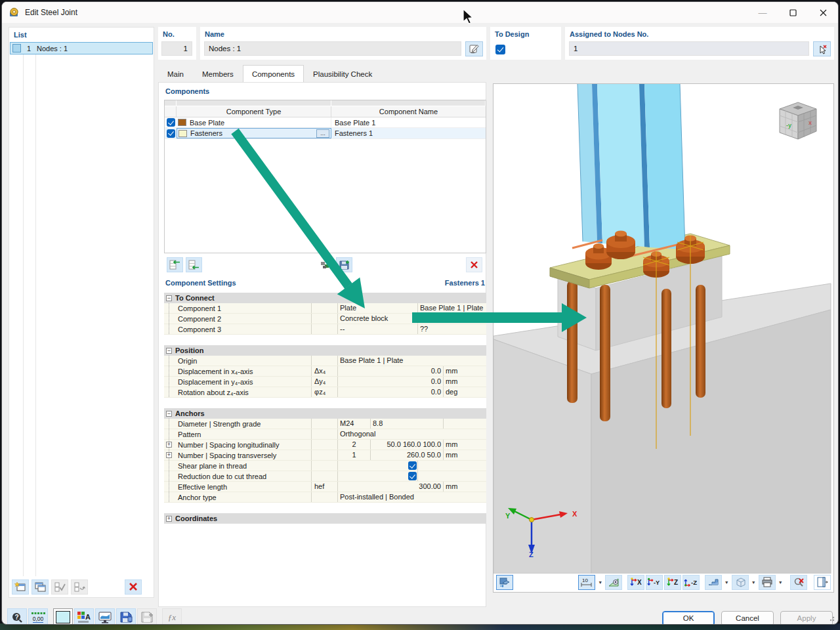  Describe the element at coordinates (133, 587) in the screenshot. I see `delete-joint-button` at that location.